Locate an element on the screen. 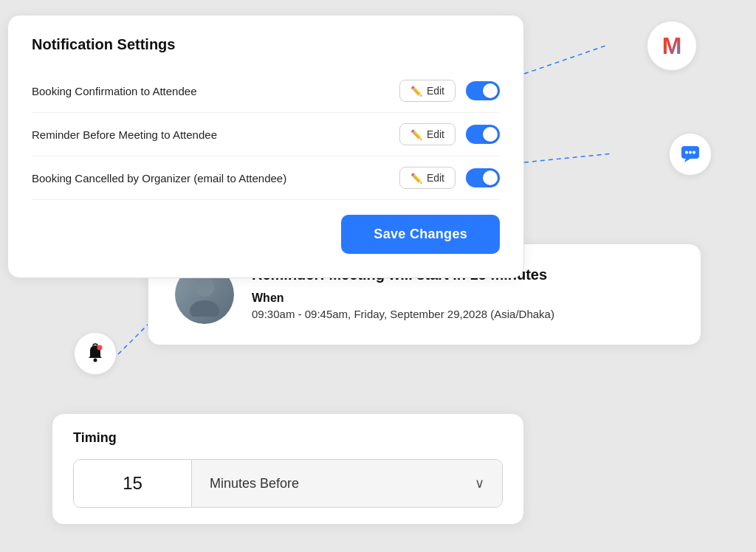  notification-row-3: Booking Cancelled by Organizer (email to… is located at coordinates (266, 179).